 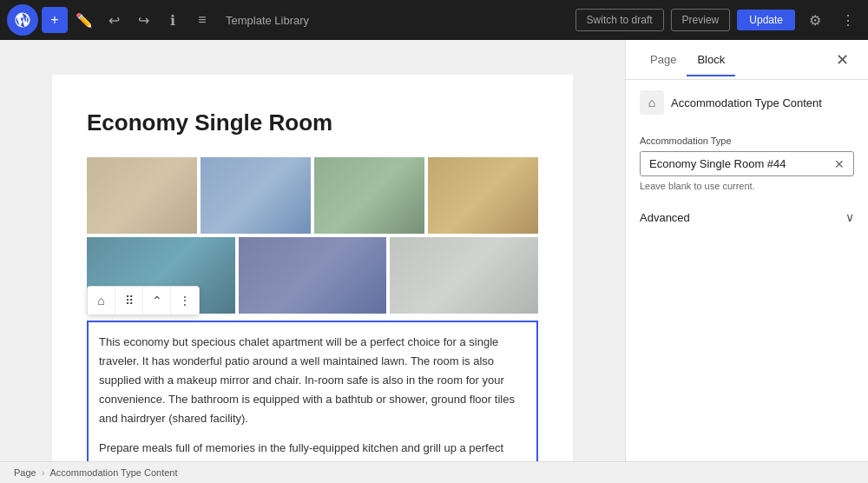 I want to click on edit-button: ✏️, so click(x=84, y=20).